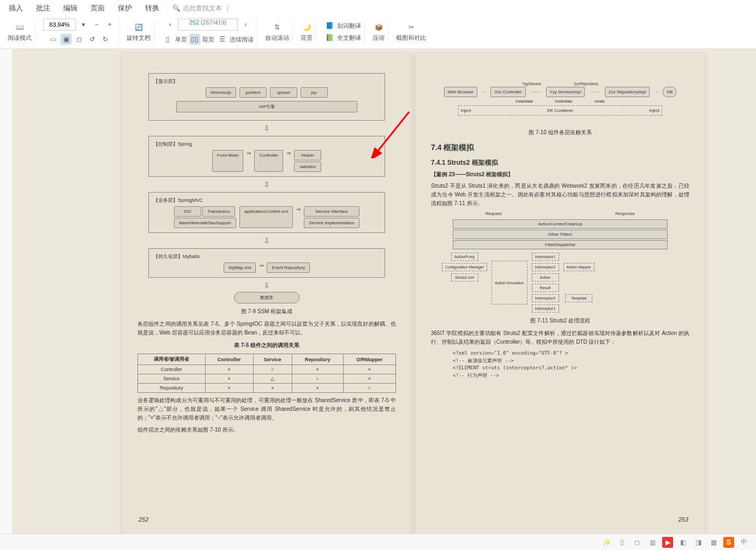 This screenshot has width=756, height=550. I want to click on fit-width-icon: ▭, so click(53, 39).